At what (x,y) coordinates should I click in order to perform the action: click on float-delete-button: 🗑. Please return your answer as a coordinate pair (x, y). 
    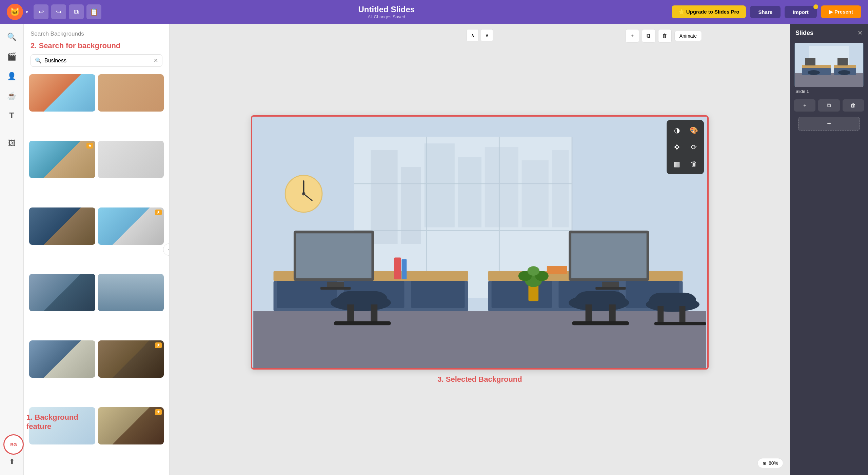
    Looking at the image, I should click on (694, 164).